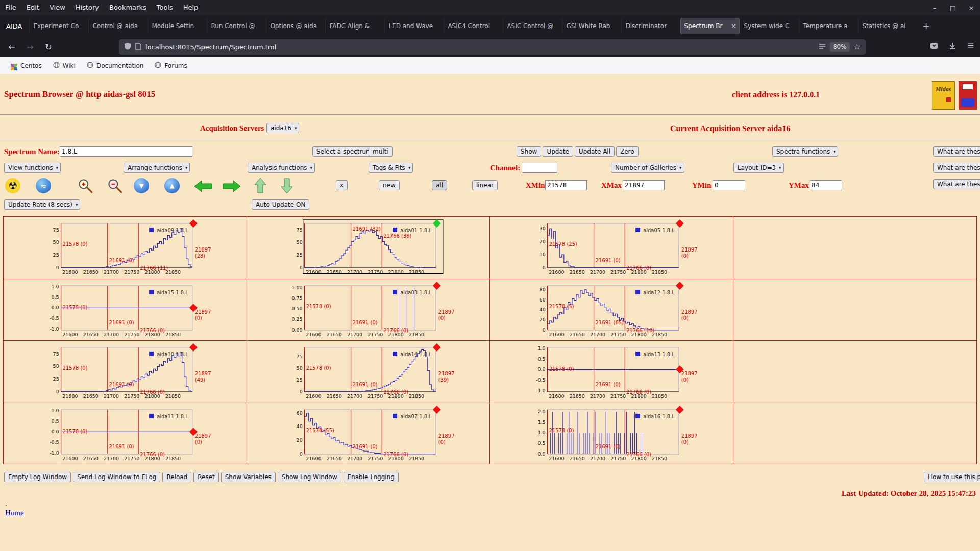  Describe the element at coordinates (566, 185) in the screenshot. I see `xmin-input` at that location.